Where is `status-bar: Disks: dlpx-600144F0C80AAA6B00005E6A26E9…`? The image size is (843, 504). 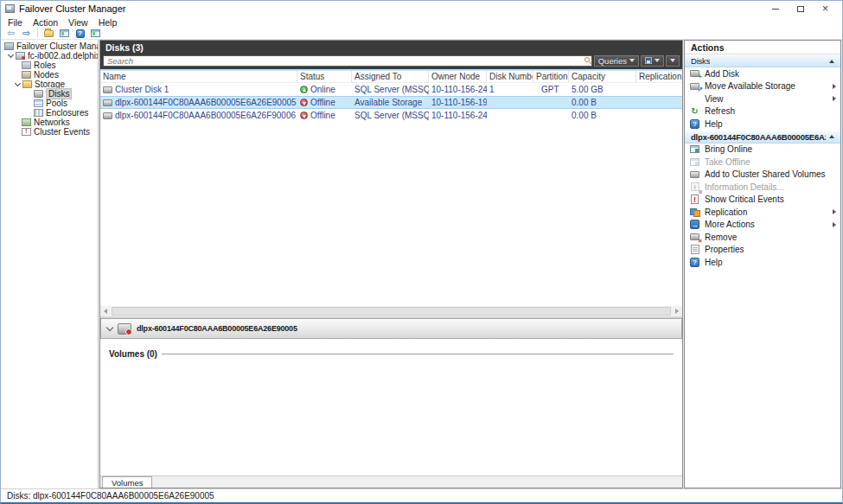
status-bar: Disks: dlpx-600144F0C80AAA6B00005E6A26E9… is located at coordinates (422, 495).